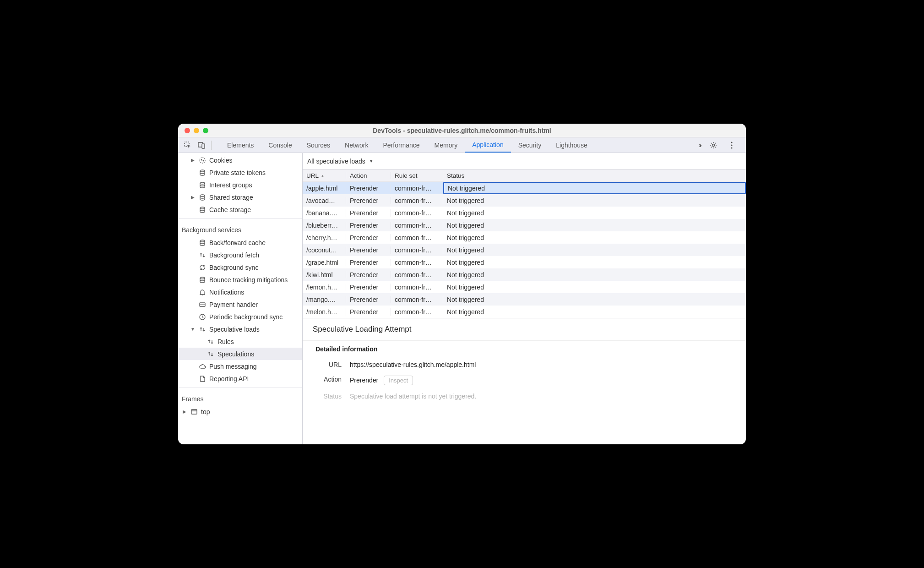  Describe the element at coordinates (240, 342) in the screenshot. I see `sidebar-item-rules: Rules` at that location.